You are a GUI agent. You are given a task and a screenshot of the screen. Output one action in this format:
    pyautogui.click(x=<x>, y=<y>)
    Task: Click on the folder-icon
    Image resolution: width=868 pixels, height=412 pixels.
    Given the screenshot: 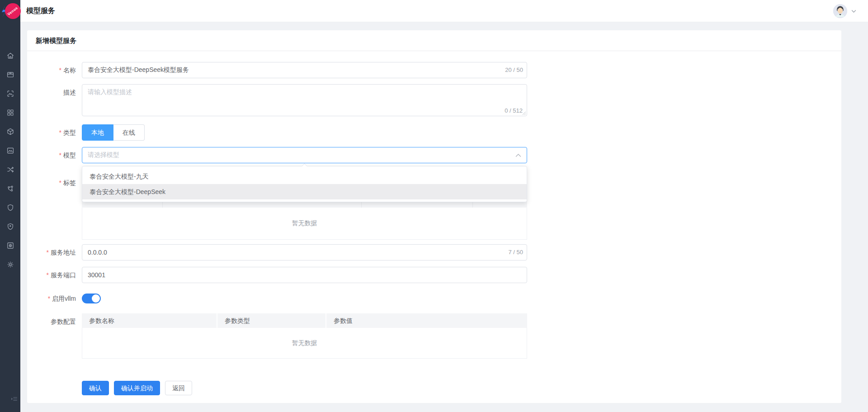 What is the action you would take?
    pyautogui.click(x=10, y=75)
    